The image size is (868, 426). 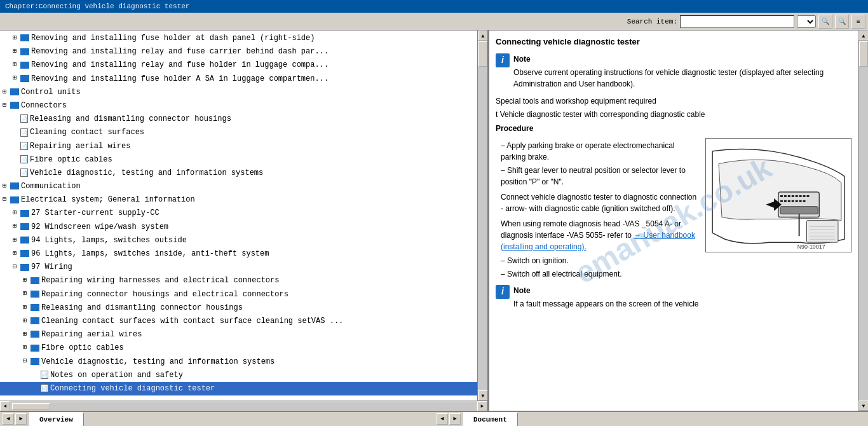 What do you see at coordinates (806, 22) in the screenshot?
I see `search-dropdown` at bounding box center [806, 22].